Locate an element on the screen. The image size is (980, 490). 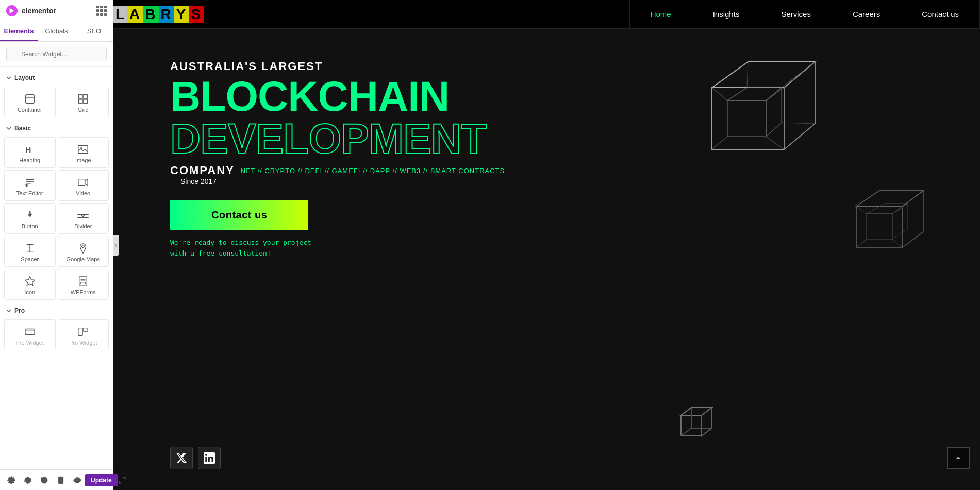
pro-widget-grid: Pro Widget Pro Widget is located at coordinates (57, 335).